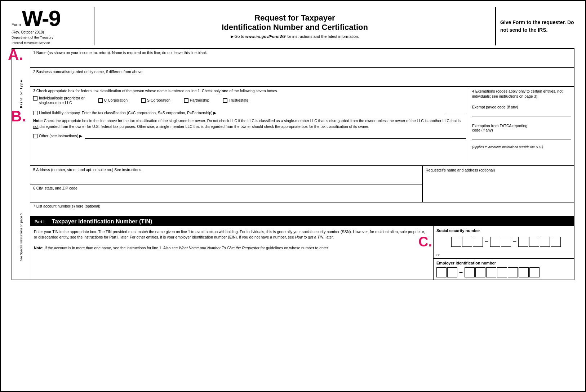 Image resolution: width=586 pixels, height=392 pixels. Describe the element at coordinates (504, 255) in the screenshot. I see `or-text: or` at that location.